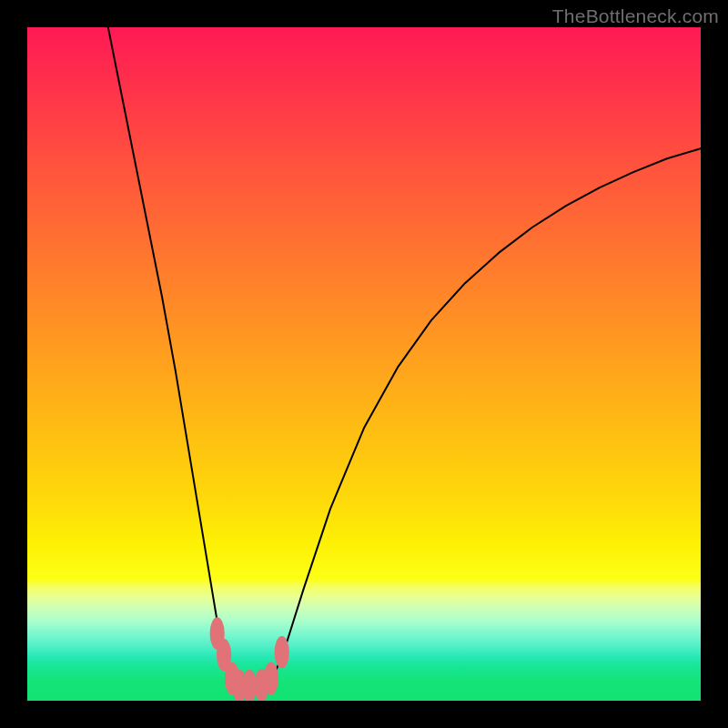 The image size is (728, 728). I want to click on marker-right-upper, so click(282, 652).